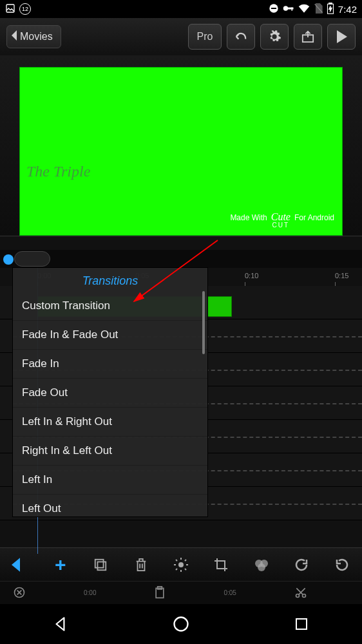 The width and height of the screenshot is (362, 644). Describe the element at coordinates (348, 9) in the screenshot. I see `clock-text: 7:42` at that location.